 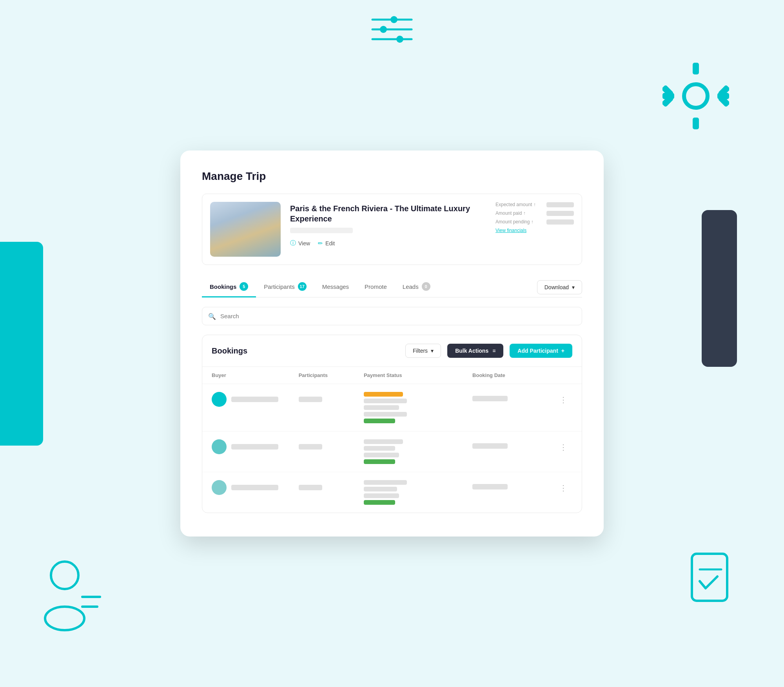 What do you see at coordinates (392, 351) in the screenshot?
I see `bookings-header: Bookings Filters ▾ Bulk Actions ≡ Add Pa…` at bounding box center [392, 351].